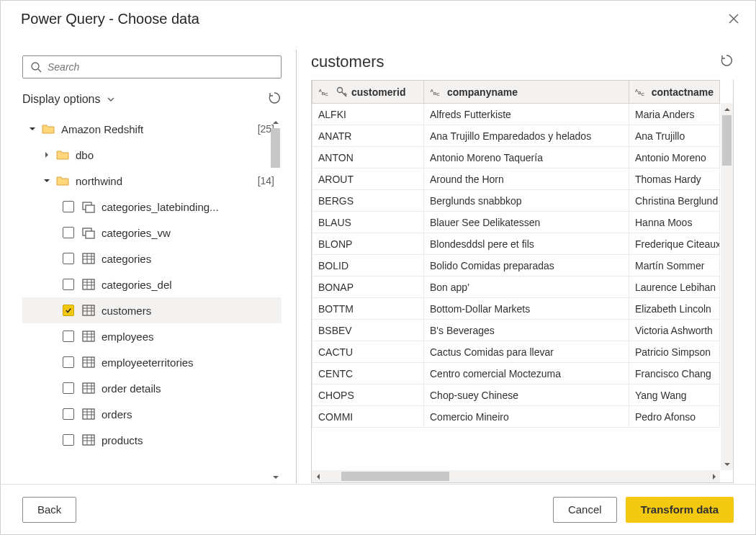 Image resolution: width=756 pixels, height=535 pixels. Describe the element at coordinates (683, 92) in the screenshot. I see `column-name: contactname` at that location.